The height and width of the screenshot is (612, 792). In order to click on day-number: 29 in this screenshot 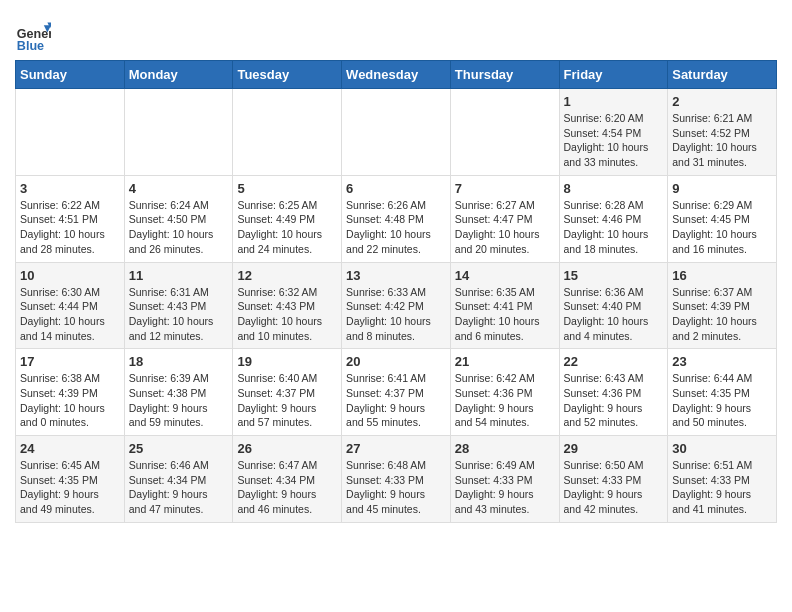, I will do `click(614, 448)`.